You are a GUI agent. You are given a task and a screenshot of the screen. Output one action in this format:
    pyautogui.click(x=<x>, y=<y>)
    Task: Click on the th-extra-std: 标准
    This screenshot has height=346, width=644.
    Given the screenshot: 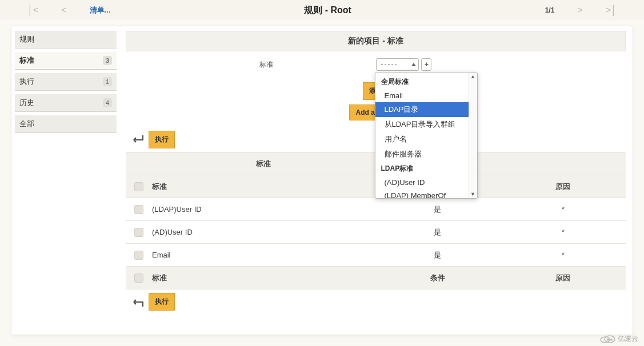 What is the action you would take?
    pyautogui.click(x=263, y=164)
    